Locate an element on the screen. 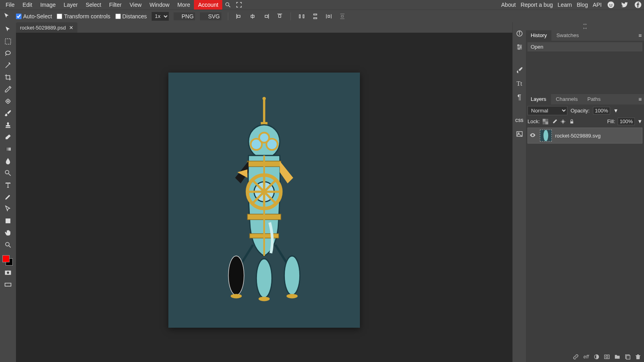 This screenshot has height=362, width=644. separator is located at coordinates (228, 16).